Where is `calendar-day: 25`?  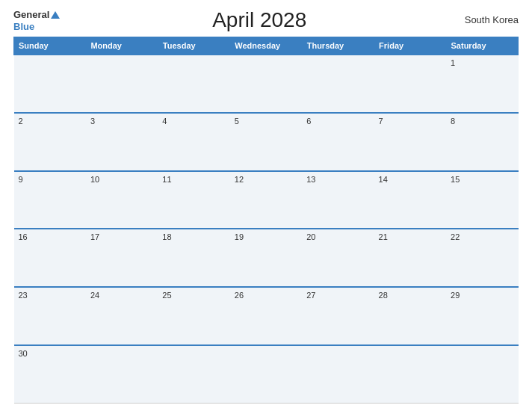 calendar-day: 25 is located at coordinates (194, 316).